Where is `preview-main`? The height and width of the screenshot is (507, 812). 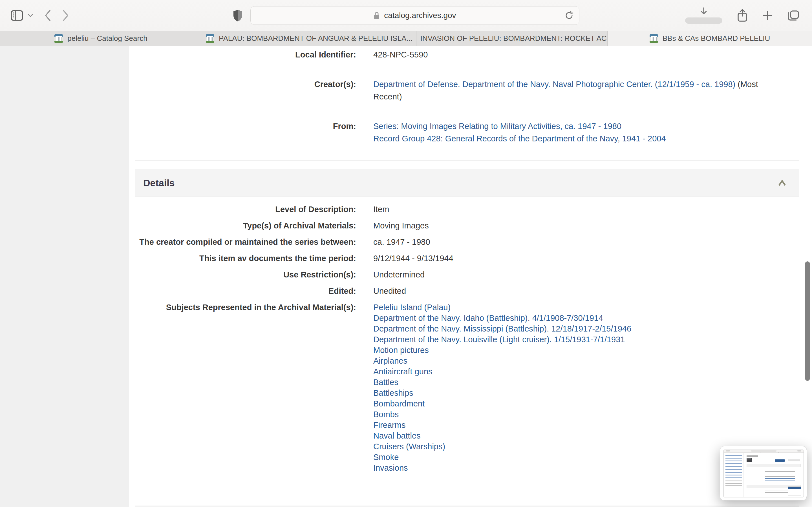 preview-main is located at coordinates (774, 475).